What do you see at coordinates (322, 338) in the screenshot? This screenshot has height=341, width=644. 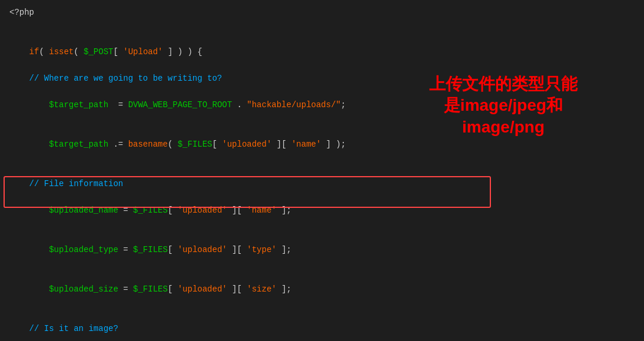 I see `line-if-type1: if( ( $uploaded_type == "image/jpeg" || …` at bounding box center [322, 338].